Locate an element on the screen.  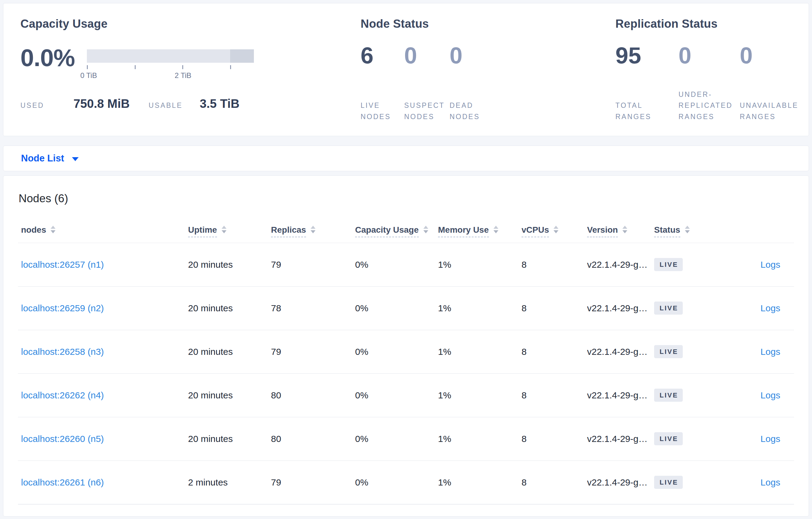
node-status-title: Node Status is located at coordinates (420, 24).